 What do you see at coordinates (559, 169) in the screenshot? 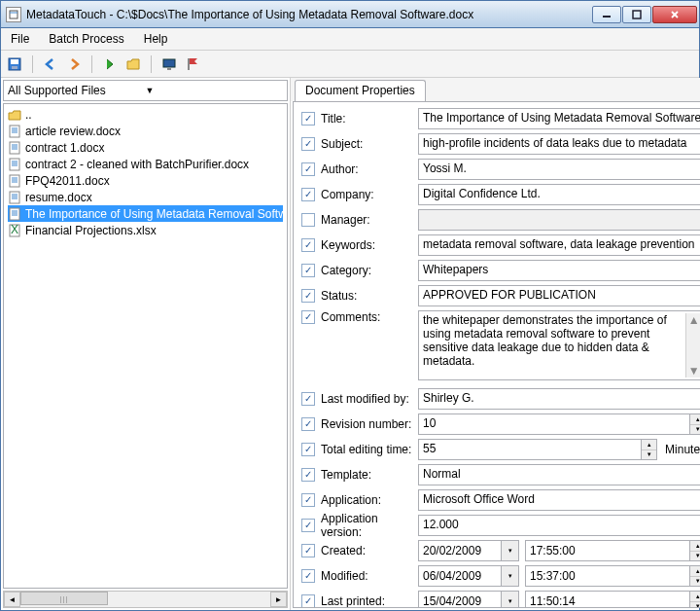
I see `author-input: Yossi M.` at bounding box center [559, 169].